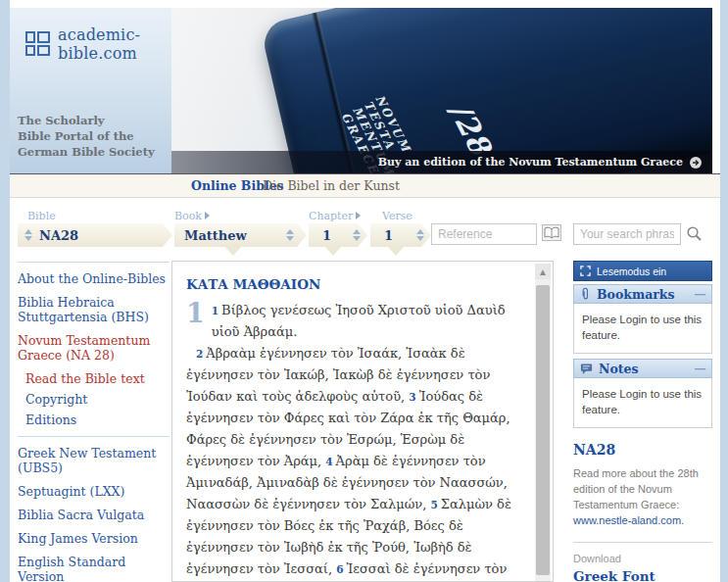  What do you see at coordinates (586, 368) in the screenshot?
I see `speech-bubble-icon` at bounding box center [586, 368].